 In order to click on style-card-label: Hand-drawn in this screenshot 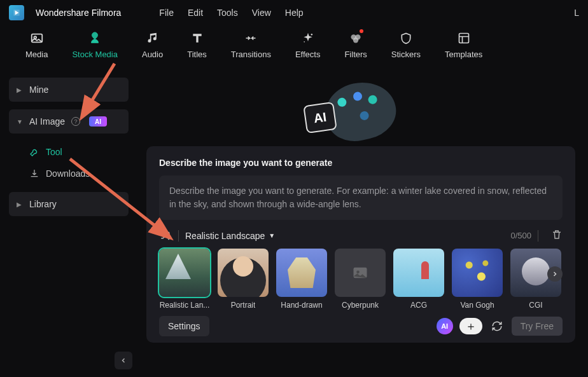, I will do `click(302, 305)`.